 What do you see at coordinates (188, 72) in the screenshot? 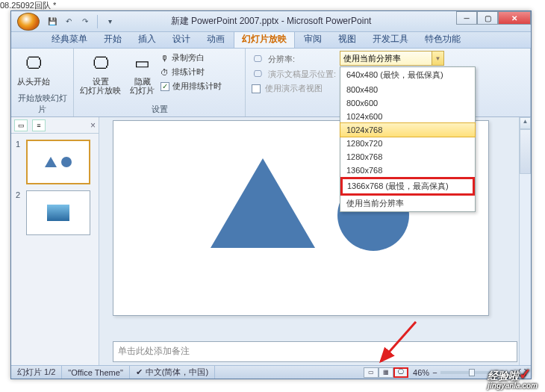
I see `rehearse-label: 排练计时` at bounding box center [188, 72].